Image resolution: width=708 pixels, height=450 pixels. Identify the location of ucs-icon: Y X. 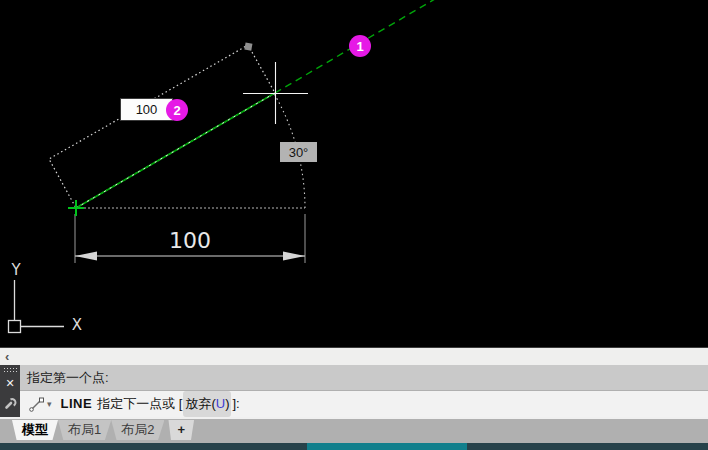
(46, 298).